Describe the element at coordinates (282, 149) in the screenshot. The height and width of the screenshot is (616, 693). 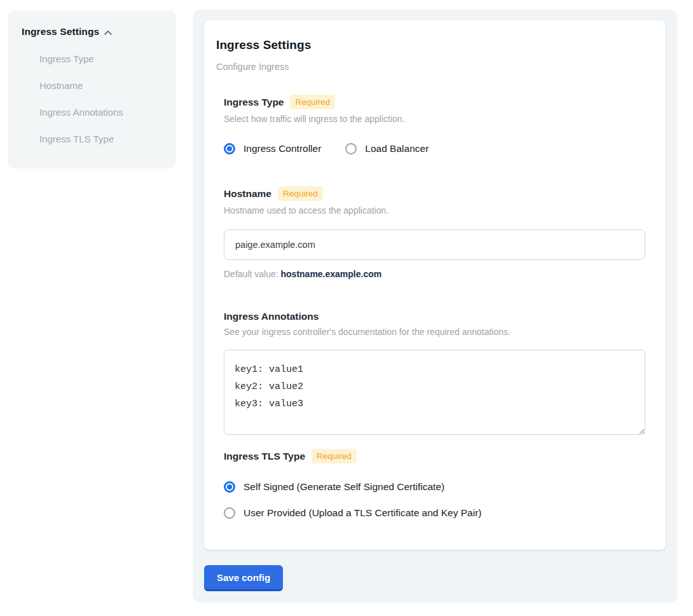
I see `radio-ingress-controller-label: Ingress Controller` at that location.